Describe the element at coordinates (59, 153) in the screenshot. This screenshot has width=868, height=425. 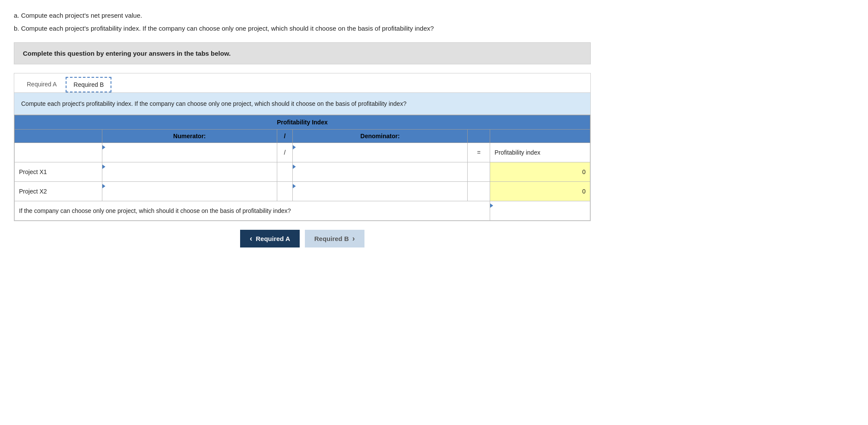
I see `row0-label` at that location.